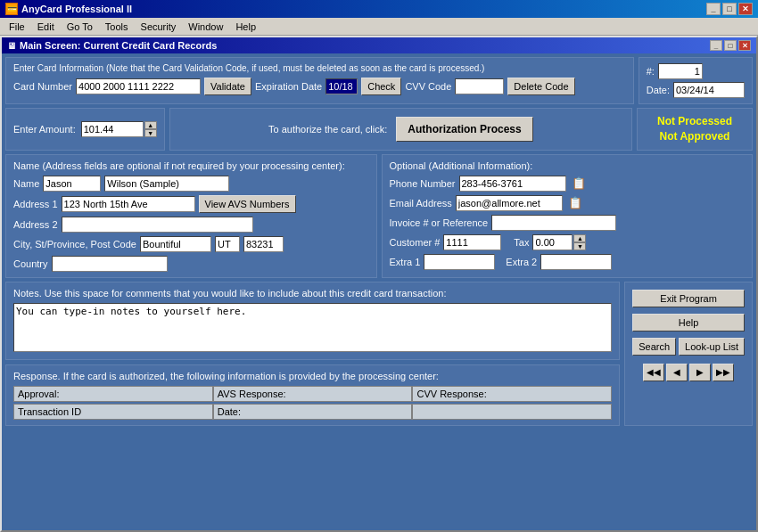  Describe the element at coordinates (312, 328) in the screenshot. I see `notes-textarea: You can type-in notes to yourself here.` at that location.